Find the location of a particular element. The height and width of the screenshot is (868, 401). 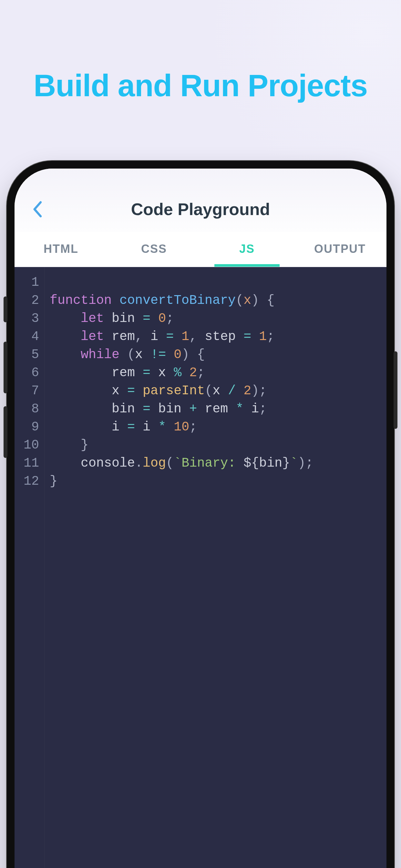

code-line: rem = x % 2; is located at coordinates (216, 373).